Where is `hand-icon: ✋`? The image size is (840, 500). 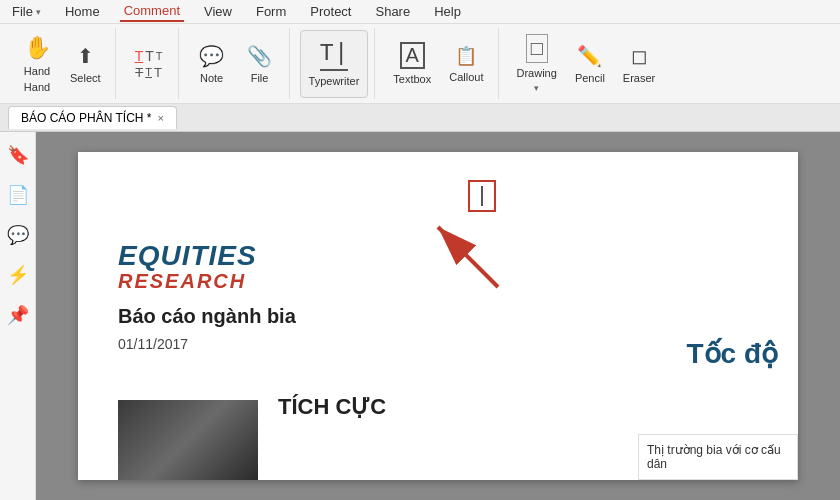
hand-icon: ✋ is located at coordinates (38, 48).